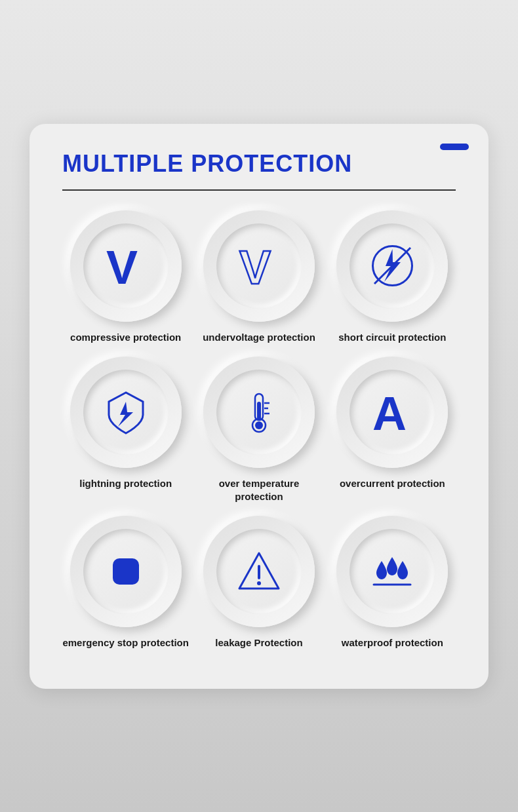 The width and height of the screenshot is (518, 812). Describe the element at coordinates (389, 412) in the screenshot. I see `svg-text: A` at that location.